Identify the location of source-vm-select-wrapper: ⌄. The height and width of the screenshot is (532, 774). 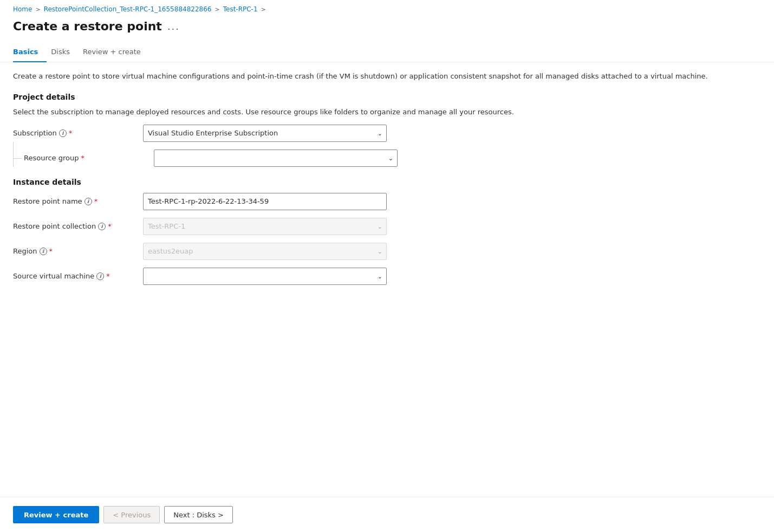
(265, 276).